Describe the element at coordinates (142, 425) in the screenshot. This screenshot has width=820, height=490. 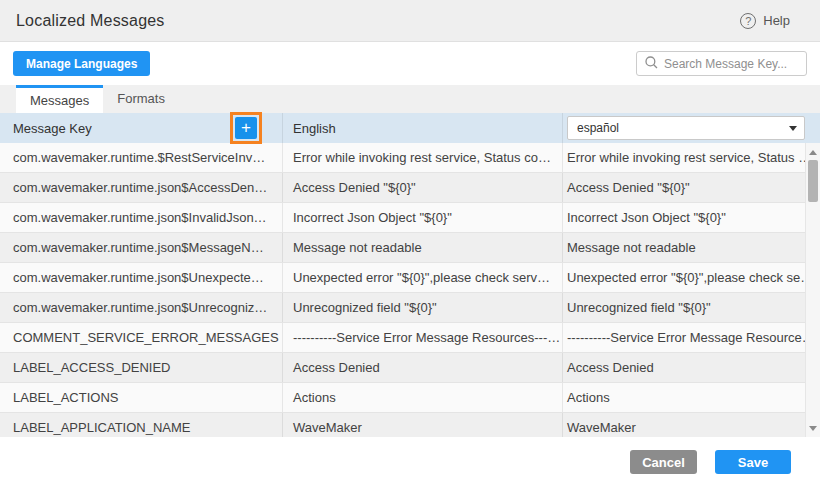
I see `cell-message-key: LABEL_APPLICATION_NAME` at that location.